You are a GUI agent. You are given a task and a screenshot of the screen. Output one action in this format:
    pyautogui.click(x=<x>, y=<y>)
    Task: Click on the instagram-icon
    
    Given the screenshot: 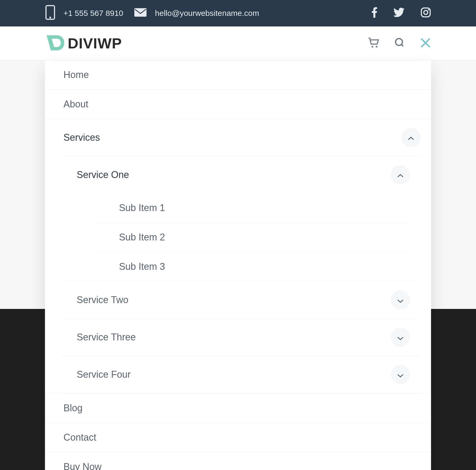 What is the action you would take?
    pyautogui.click(x=426, y=13)
    